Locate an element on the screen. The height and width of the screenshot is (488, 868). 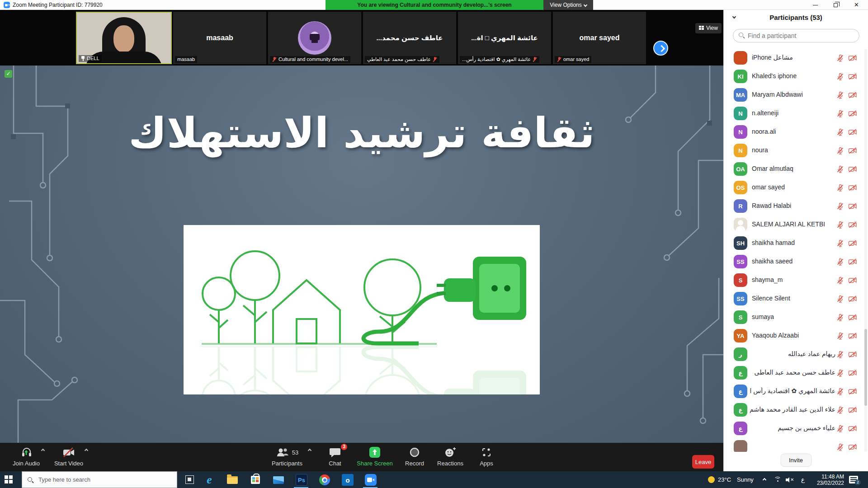
next-page-arrow-button is located at coordinates (661, 48).